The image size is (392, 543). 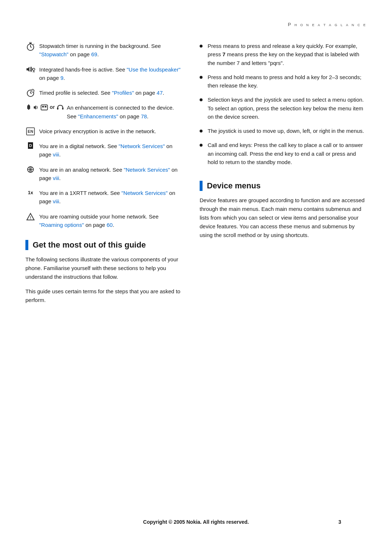 What do you see at coordinates (110, 150) in the screenshot?
I see `digital-network-text: You are in a digital network. See "Netwo…` at bounding box center [110, 150].